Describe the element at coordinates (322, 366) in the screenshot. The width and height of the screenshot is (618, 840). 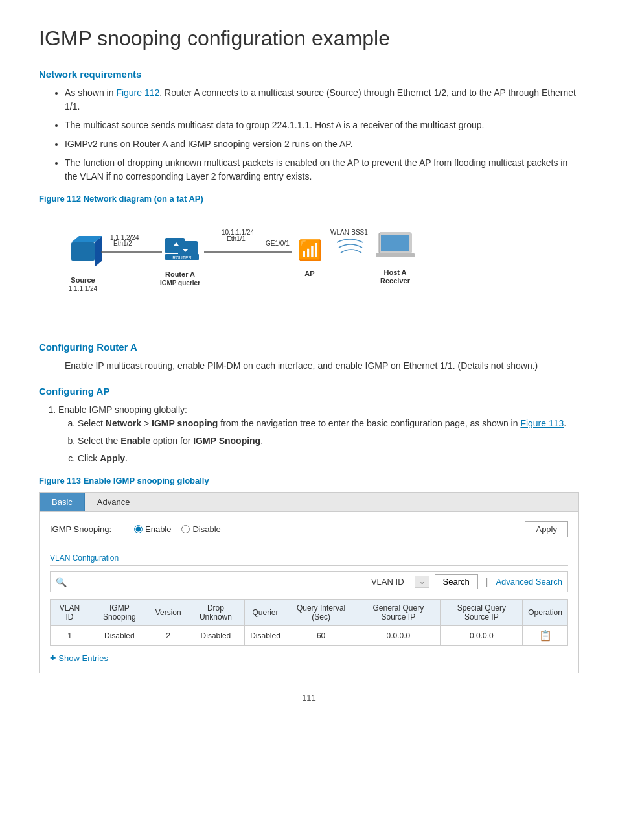
I see `configuring-router-text: Enable IP multicast routing, enable PIM-…` at that location.